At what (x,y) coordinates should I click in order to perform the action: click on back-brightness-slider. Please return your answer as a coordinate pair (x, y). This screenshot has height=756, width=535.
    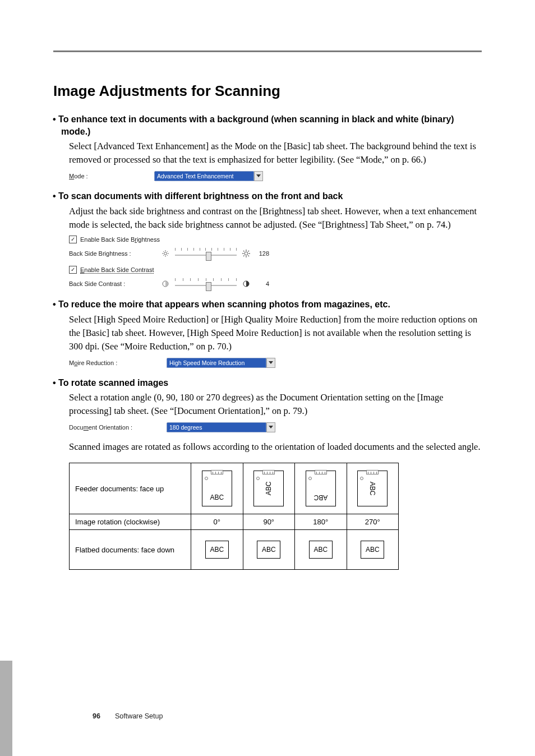
    Looking at the image, I should click on (206, 253).